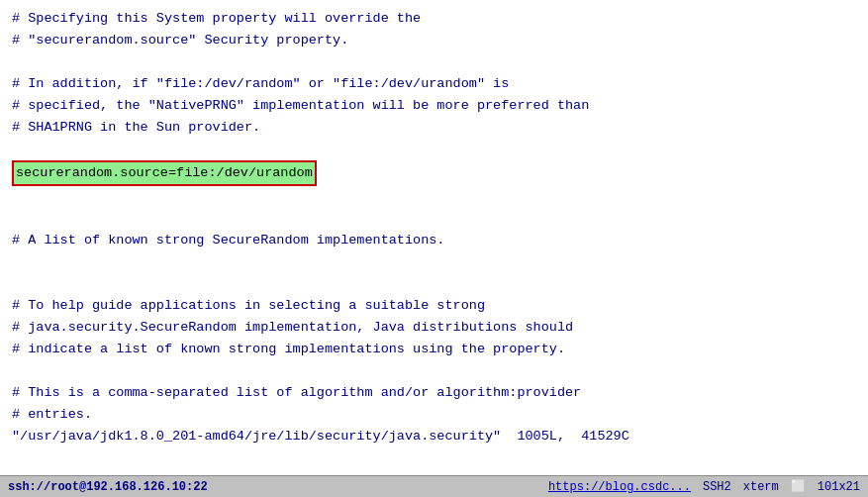 Image resolution: width=868 pixels, height=497 pixels. Describe the element at coordinates (434, 349) in the screenshot. I see `line-16: # indicate a list of known strong implem…` at that location.